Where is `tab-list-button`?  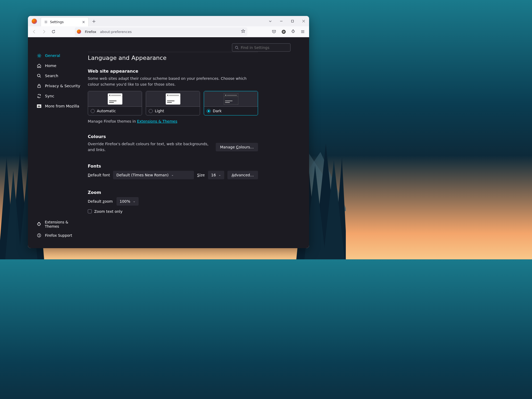 tab-list-button is located at coordinates (270, 21).